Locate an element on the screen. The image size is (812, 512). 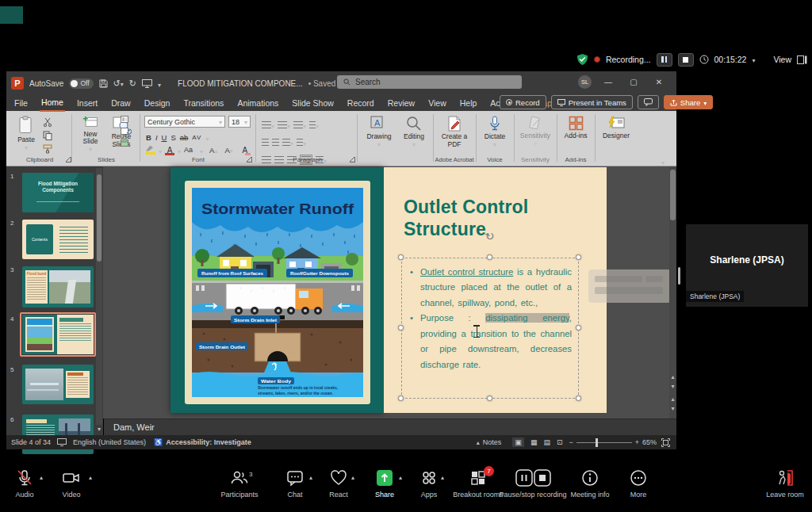
minimize-button: — is located at coordinates (608, 82).